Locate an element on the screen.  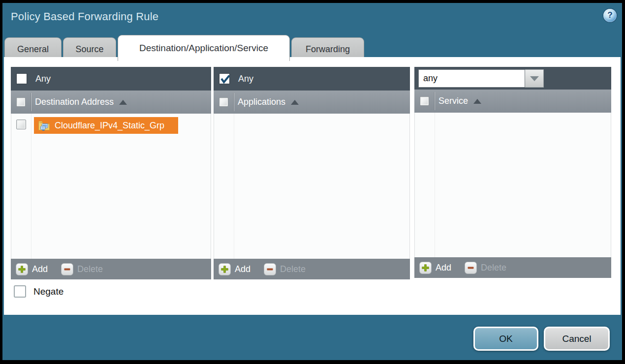
triangle-down-icon is located at coordinates (534, 79).